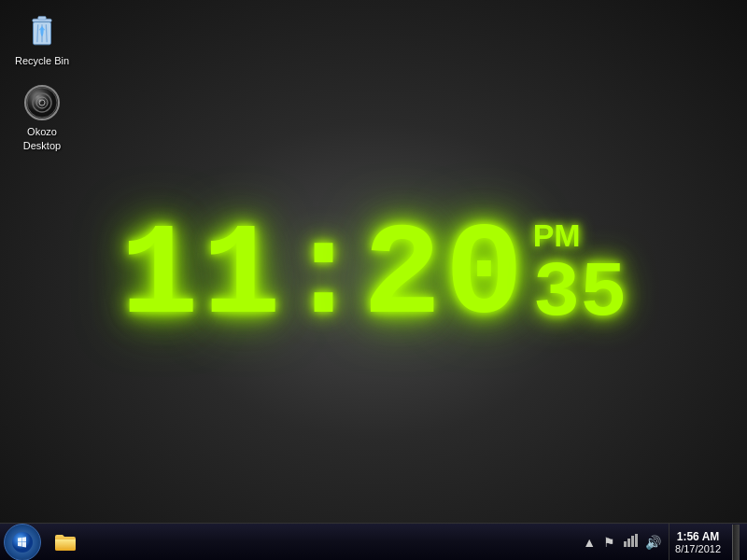 This screenshot has width=747, height=560. I want to click on okozo-label-line2: Desktop, so click(42, 146).